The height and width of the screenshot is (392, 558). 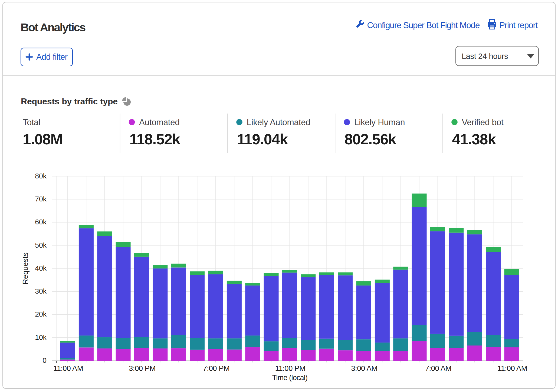 What do you see at coordinates (41, 314) in the screenshot?
I see `svg-text: 20k` at bounding box center [41, 314].